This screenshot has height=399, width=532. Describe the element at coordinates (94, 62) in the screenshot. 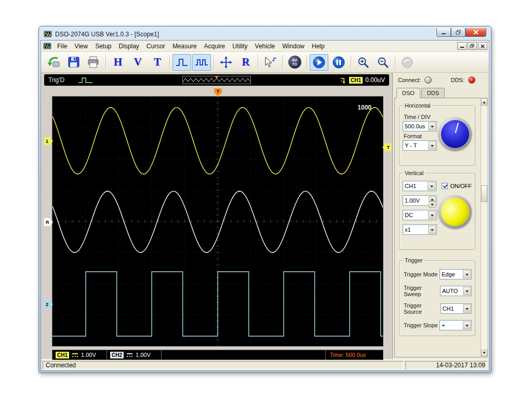

I see `print-icon` at that location.